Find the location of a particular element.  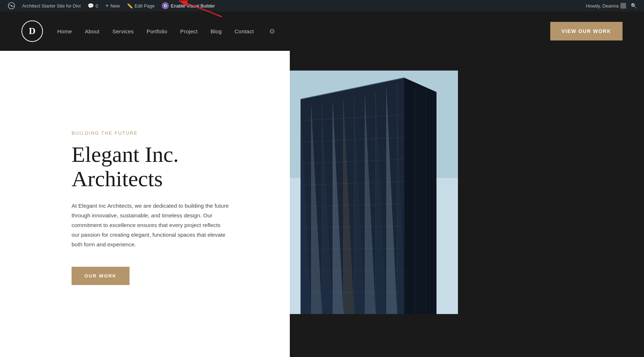

divi-icon: D is located at coordinates (165, 6).